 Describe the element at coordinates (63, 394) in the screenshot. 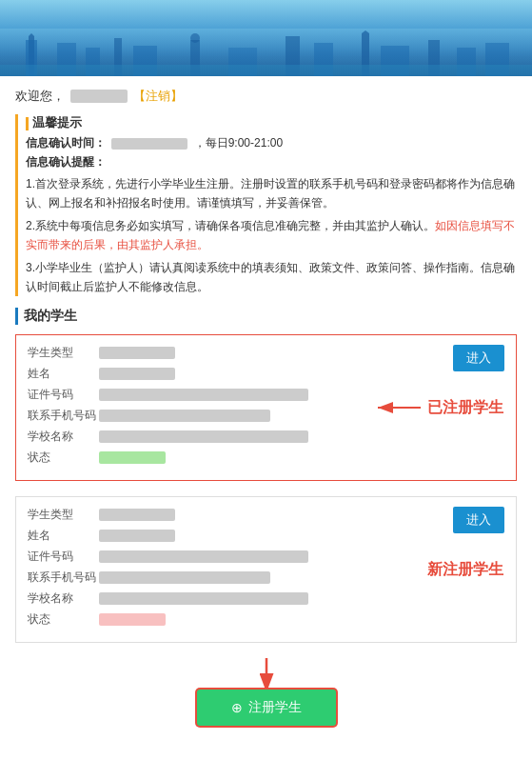

I see `id-label-1: 证件号码` at that location.